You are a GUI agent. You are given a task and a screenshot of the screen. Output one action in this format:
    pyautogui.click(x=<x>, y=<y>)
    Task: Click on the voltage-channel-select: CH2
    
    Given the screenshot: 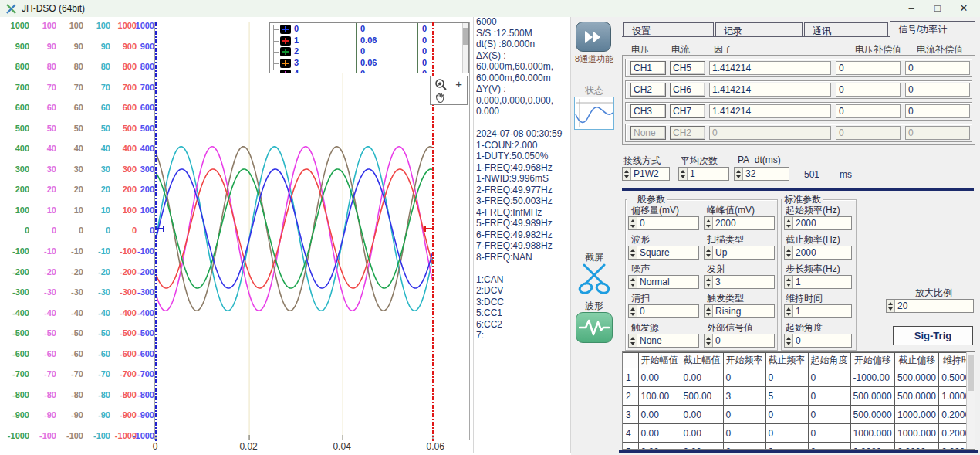 What is the action you would take?
    pyautogui.click(x=648, y=90)
    